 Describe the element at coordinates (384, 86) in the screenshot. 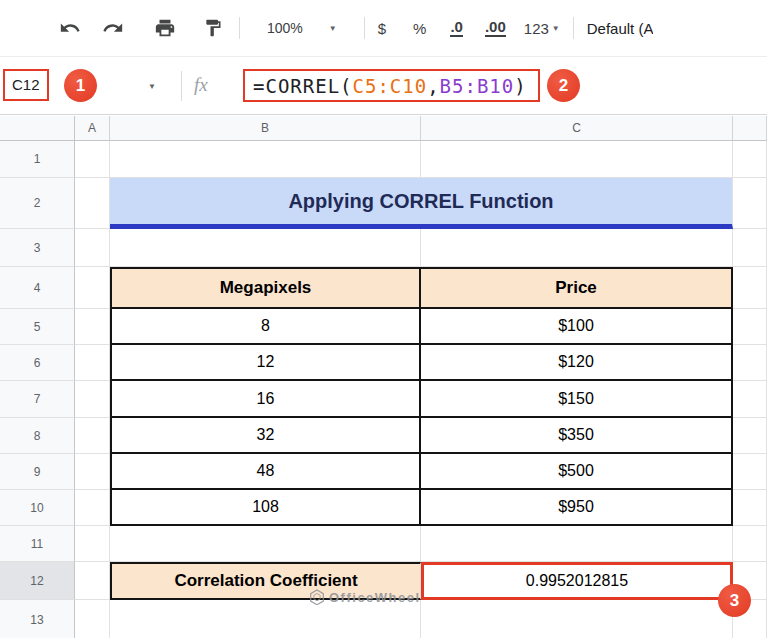

I see `formula-bar: C12 1 ▼ fx =CORREL(C5:C10,B5:B10) 2` at that location.